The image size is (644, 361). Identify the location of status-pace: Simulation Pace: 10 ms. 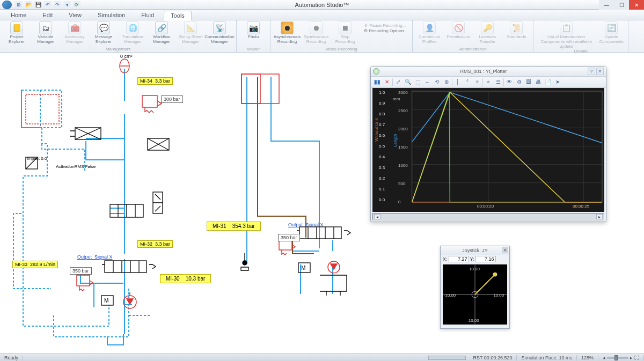
(547, 358).